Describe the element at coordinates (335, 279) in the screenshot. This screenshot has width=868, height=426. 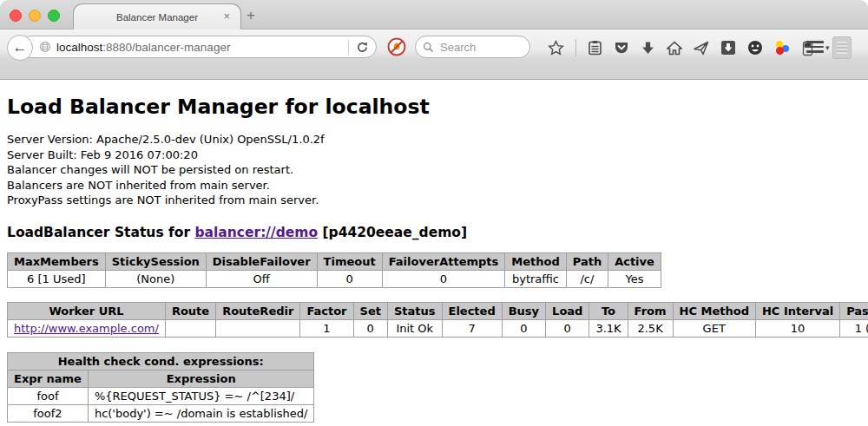
I see `table-row: 6 [1 Used](None)Off00bytraffic/c/Yes` at that location.